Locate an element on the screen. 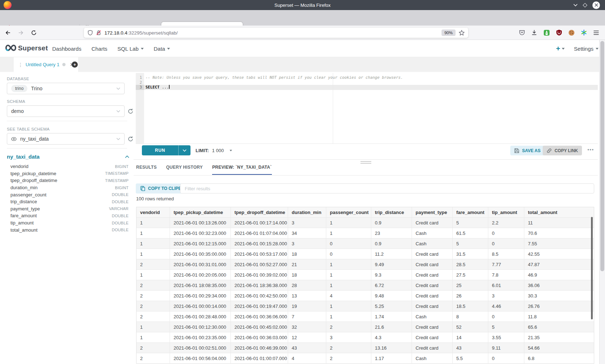 The width and height of the screenshot is (605, 364). table-row: 12021-06-01 00:32:23.0002021-06-01 01:07… is located at coordinates (365, 233).